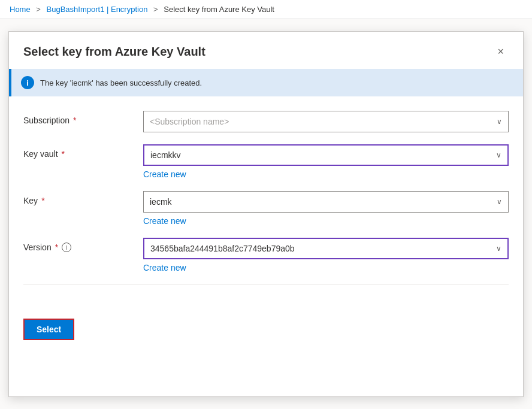  I want to click on key-chevron-icon: ∨, so click(500, 202).